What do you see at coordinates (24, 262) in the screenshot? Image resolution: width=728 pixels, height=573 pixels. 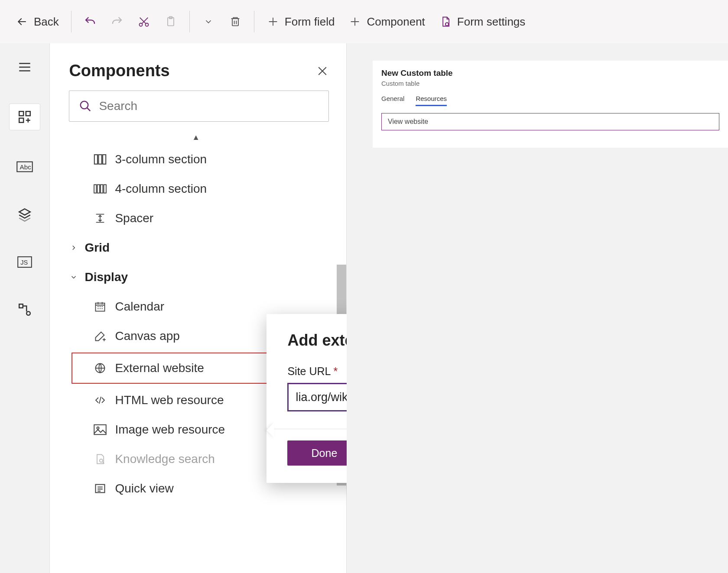 I see `svg-text: JS` at bounding box center [24, 262].